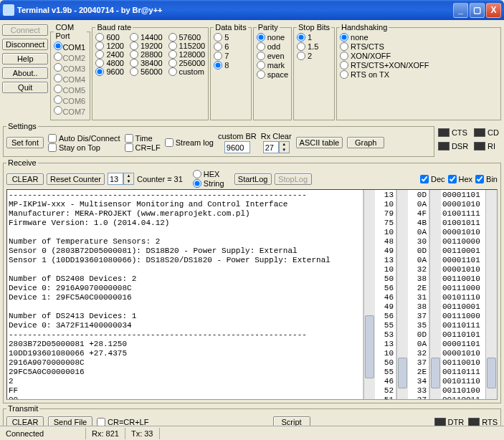  I want to click on quit-button: Quit, so click(25, 87).